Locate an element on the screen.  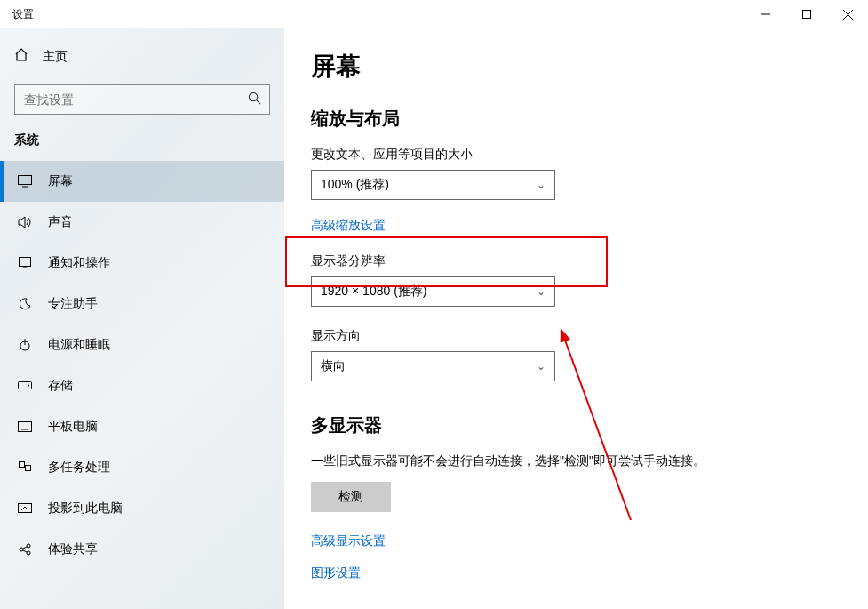
sidebar-item-share: 体验共享 is located at coordinates (142, 549).